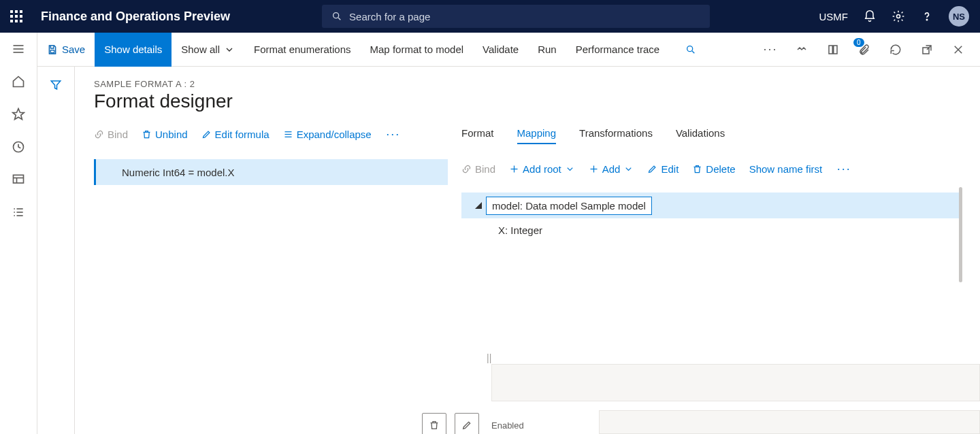 Image resolution: width=980 pixels, height=434 pixels. What do you see at coordinates (663, 169) in the screenshot?
I see `edit-action: Edit` at bounding box center [663, 169].